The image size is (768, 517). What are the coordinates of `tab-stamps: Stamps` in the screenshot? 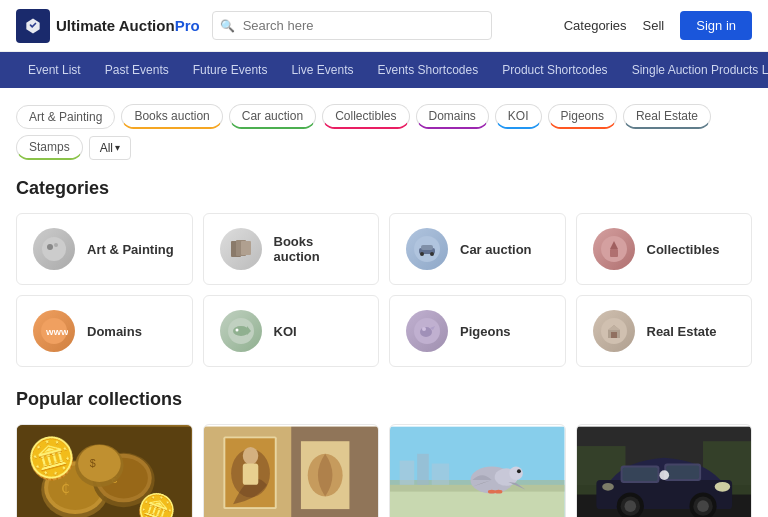 It's located at (50, 148).